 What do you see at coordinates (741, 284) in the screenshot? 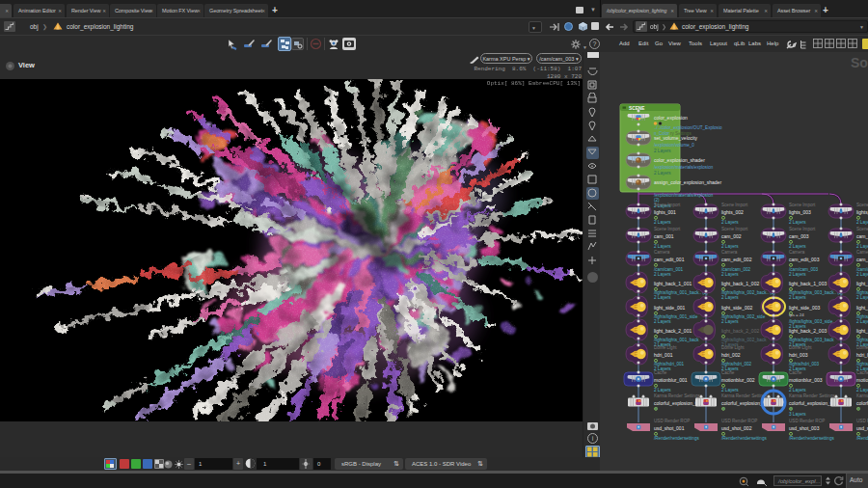
I see `svg-text: light_back_1_002` at bounding box center [741, 284].